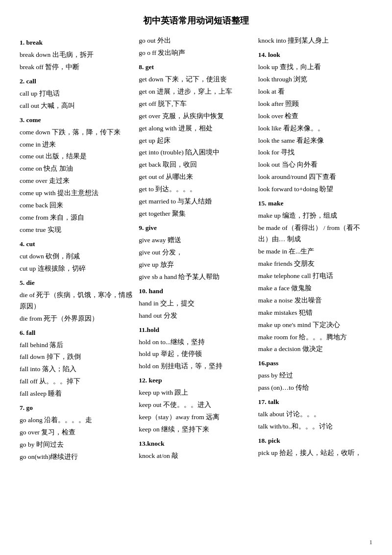 The width and height of the screenshot is (392, 555). What do you see at coordinates (316, 326) in the screenshot?
I see `list-item: make up one's mind 下定决心` at bounding box center [316, 326].